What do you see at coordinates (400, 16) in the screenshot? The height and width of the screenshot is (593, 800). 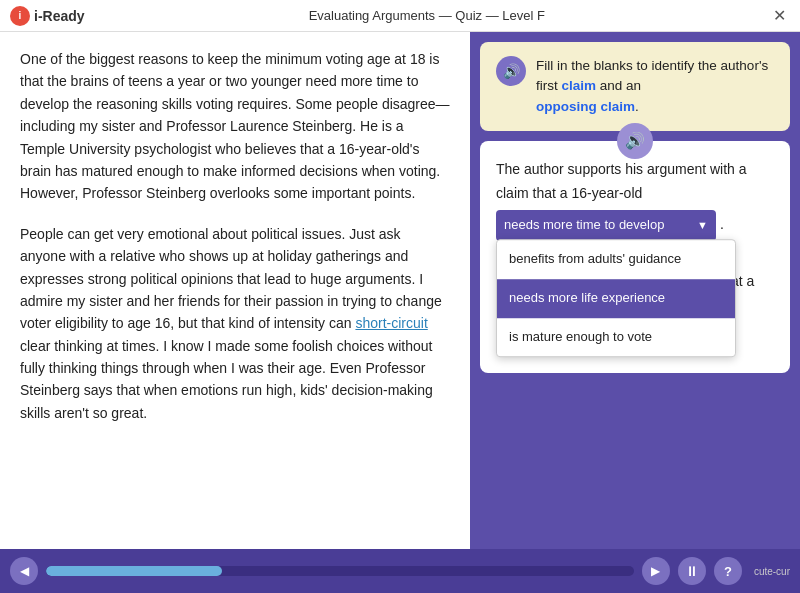 I see `app-header: i i-Ready Evaluating Arguments — Quiz — …` at bounding box center [400, 16].